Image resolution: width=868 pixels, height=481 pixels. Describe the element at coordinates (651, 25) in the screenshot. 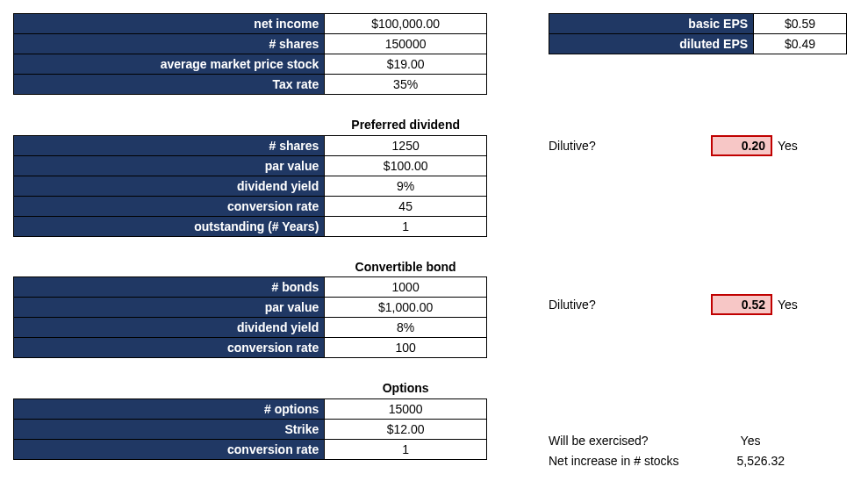

I see `label-basic-eps: basic EPS` at that location.